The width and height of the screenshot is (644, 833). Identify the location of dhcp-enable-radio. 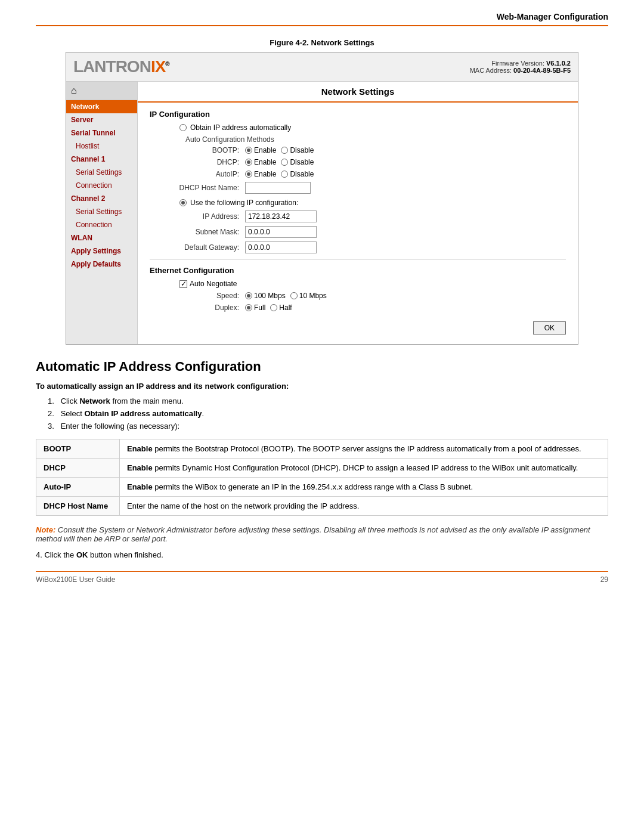
(249, 162).